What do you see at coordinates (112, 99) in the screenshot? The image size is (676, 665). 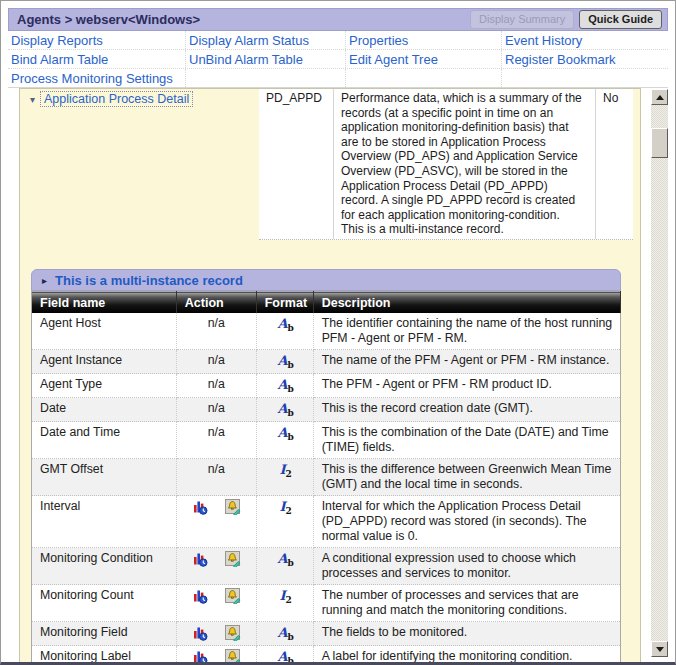 I see `record-expander: ▾ Application Process Detail` at bounding box center [112, 99].